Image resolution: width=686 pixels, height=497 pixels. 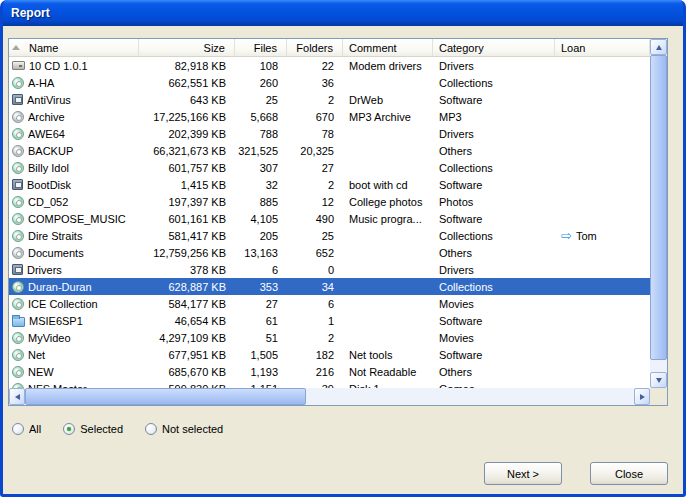 What do you see at coordinates (642, 396) in the screenshot?
I see `scroll-right-button` at bounding box center [642, 396].